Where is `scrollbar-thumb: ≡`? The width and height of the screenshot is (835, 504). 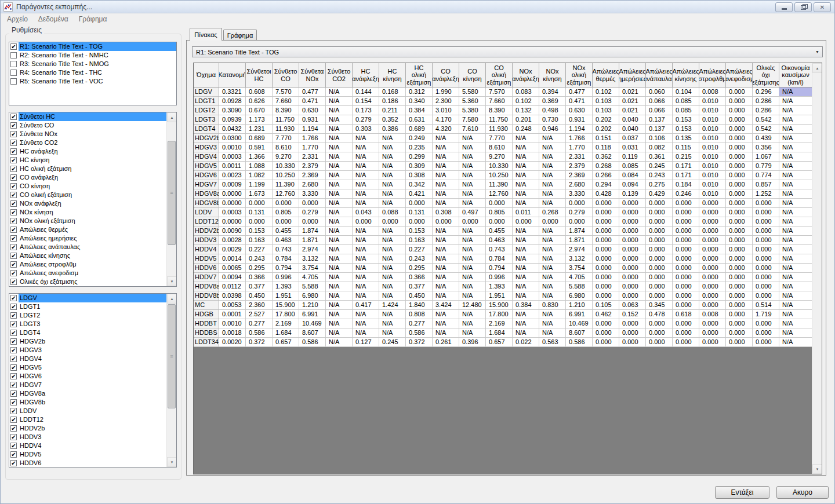 scrollbar-thumb: ≡ is located at coordinates (172, 193).